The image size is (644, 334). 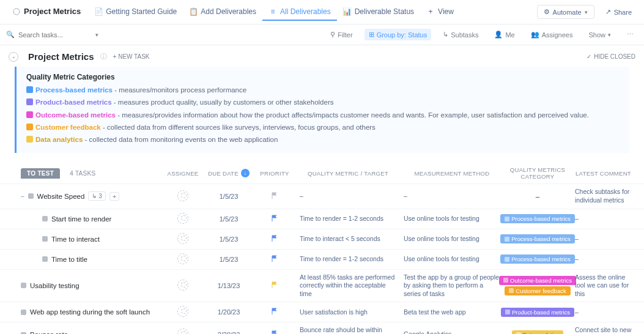 What do you see at coordinates (379, 12) in the screenshot?
I see `view-tab: 📊Deliverable Status` at bounding box center [379, 12].